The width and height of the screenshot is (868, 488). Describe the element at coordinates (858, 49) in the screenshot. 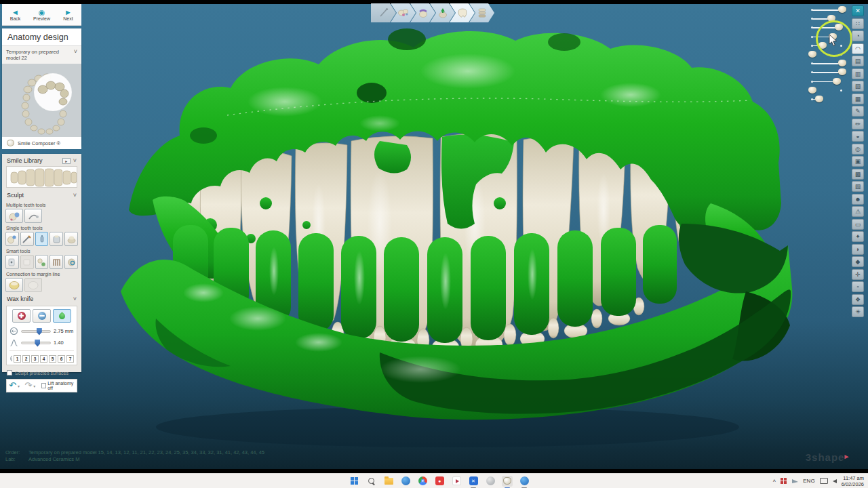

I see `cap-visibility-button: ◠` at that location.